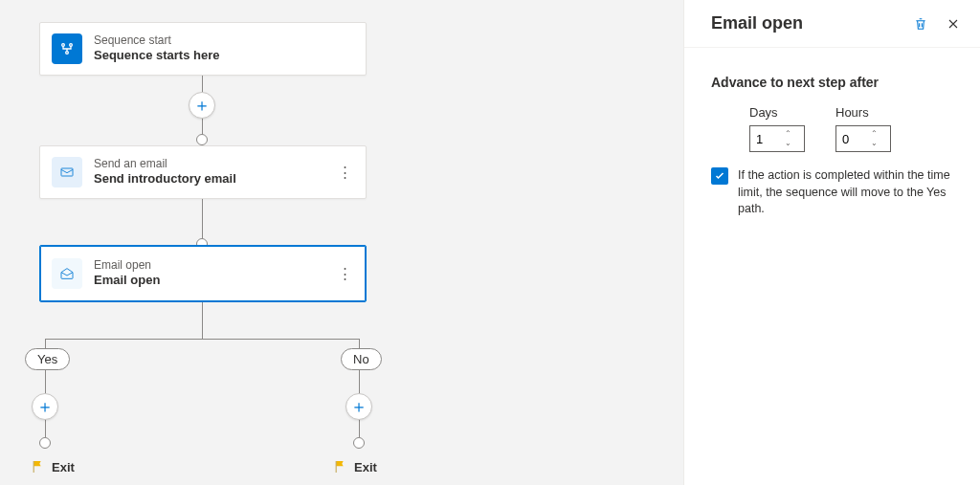 Image resolution: width=980 pixels, height=485 pixels. What do you see at coordinates (854, 140) in the screenshot?
I see `hours-field` at bounding box center [854, 140].